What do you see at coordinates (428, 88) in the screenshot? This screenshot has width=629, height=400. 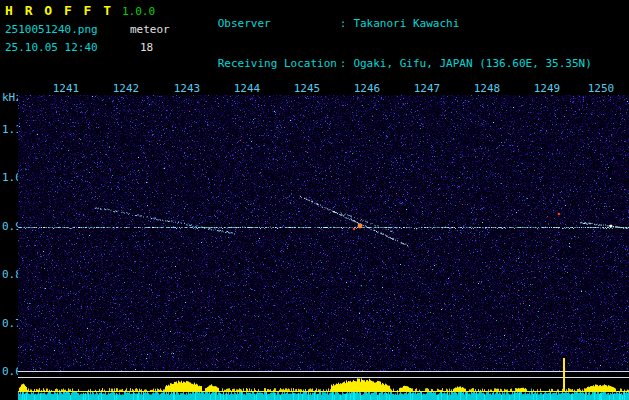 I see `time-tick-label: 1247` at bounding box center [428, 88].